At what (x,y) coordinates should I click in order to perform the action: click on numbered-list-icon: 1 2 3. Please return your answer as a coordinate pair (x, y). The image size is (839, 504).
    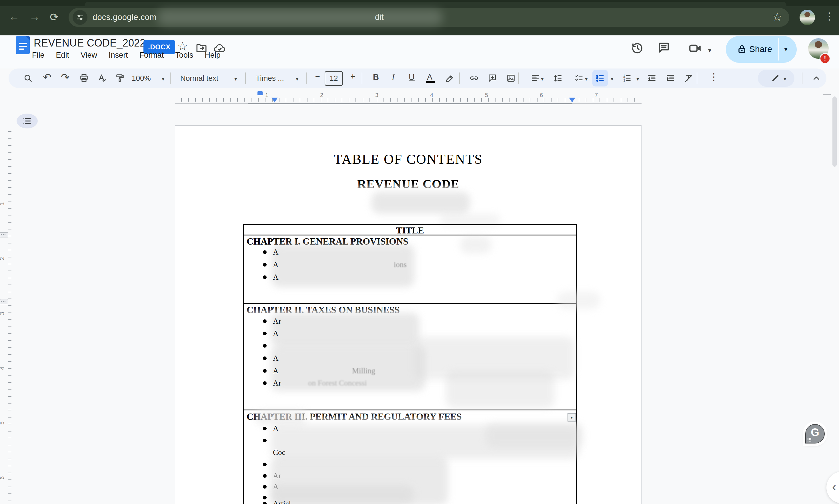
    Looking at the image, I should click on (627, 78).